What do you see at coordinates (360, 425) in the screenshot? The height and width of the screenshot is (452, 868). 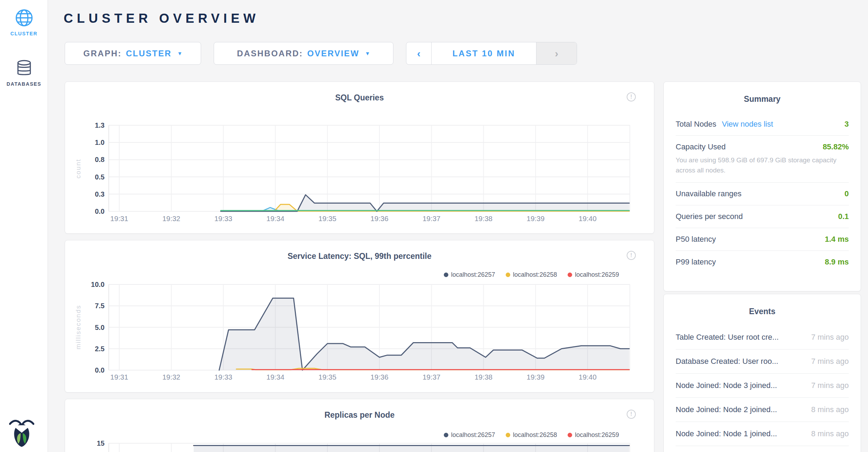 I see `replicas-per-node-chart: 15105019:3119:3219:3319:3419:3519:3619:3…` at bounding box center [360, 425].